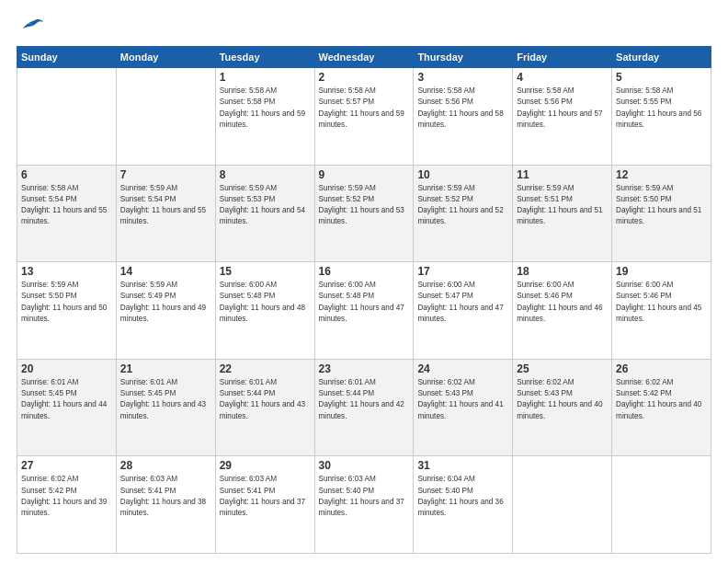 This screenshot has height=563, width=728. I want to click on weekday-header-monday: Monday, so click(165, 57).